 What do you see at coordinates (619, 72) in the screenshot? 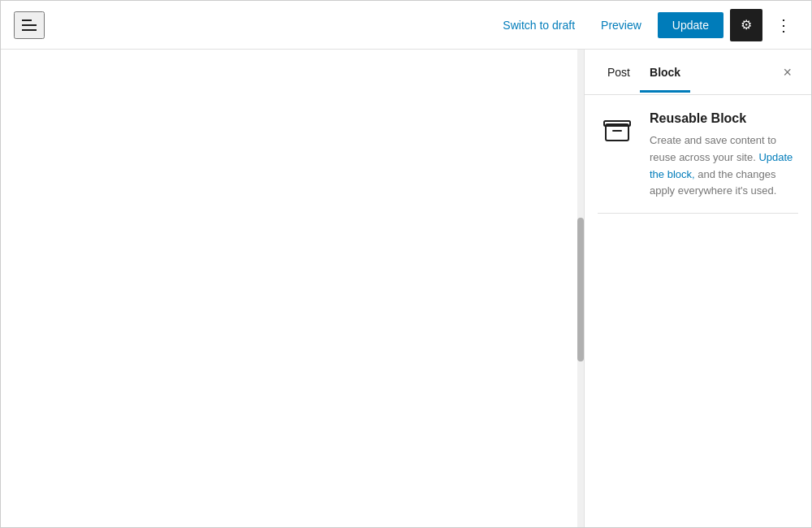
I see `tab-post: Post` at bounding box center [619, 72].